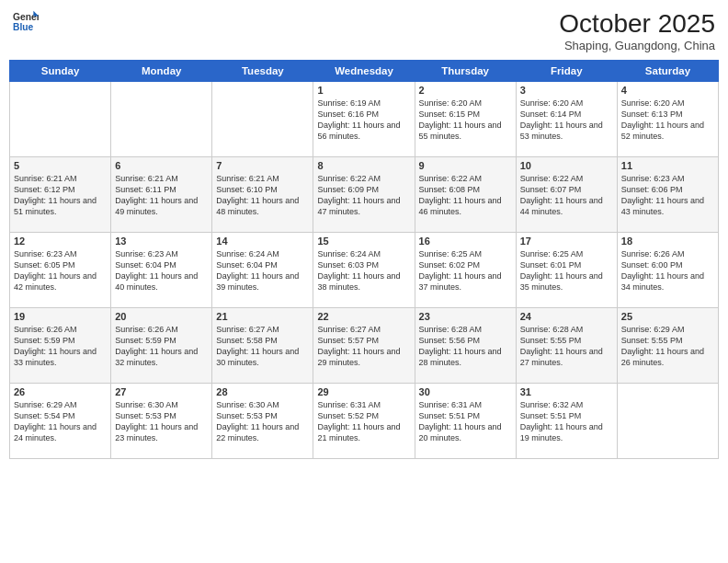 The image size is (728, 563). Describe the element at coordinates (566, 421) in the screenshot. I see `day-info: Sunrise: 6:32 AMSunset: 5:51 PMDaylight:…` at that location.